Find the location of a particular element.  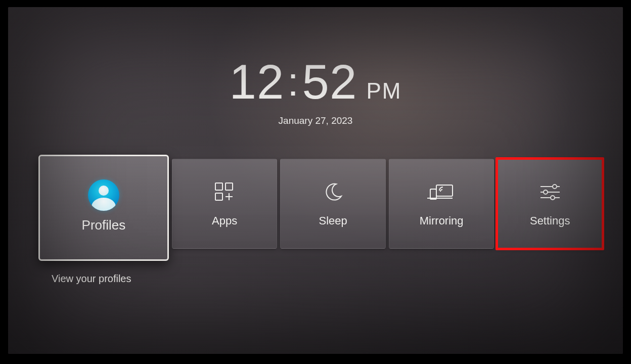

sliders-icon is located at coordinates (550, 192).